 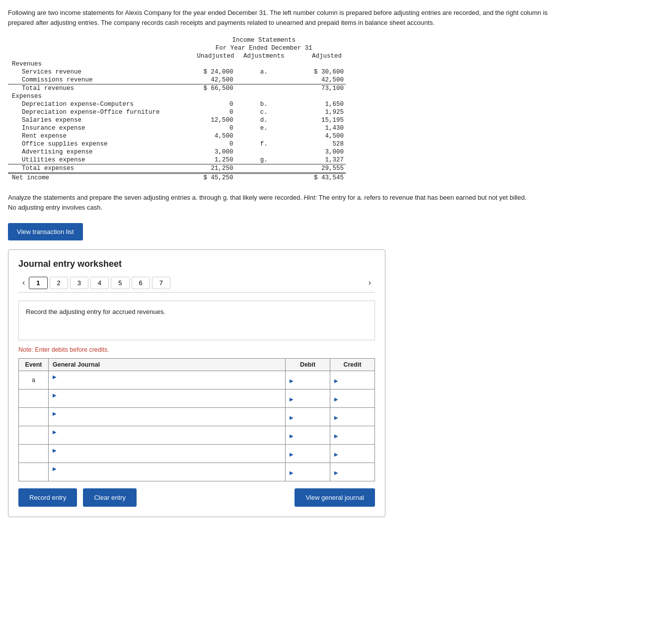 I want to click on tab-4: 4, so click(x=99, y=283).